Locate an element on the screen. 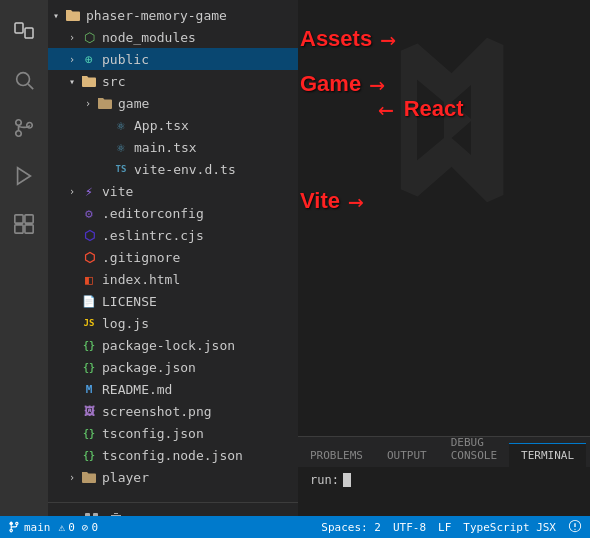  tree-item-.gitignore: ⬡.gitignore is located at coordinates (173, 257).